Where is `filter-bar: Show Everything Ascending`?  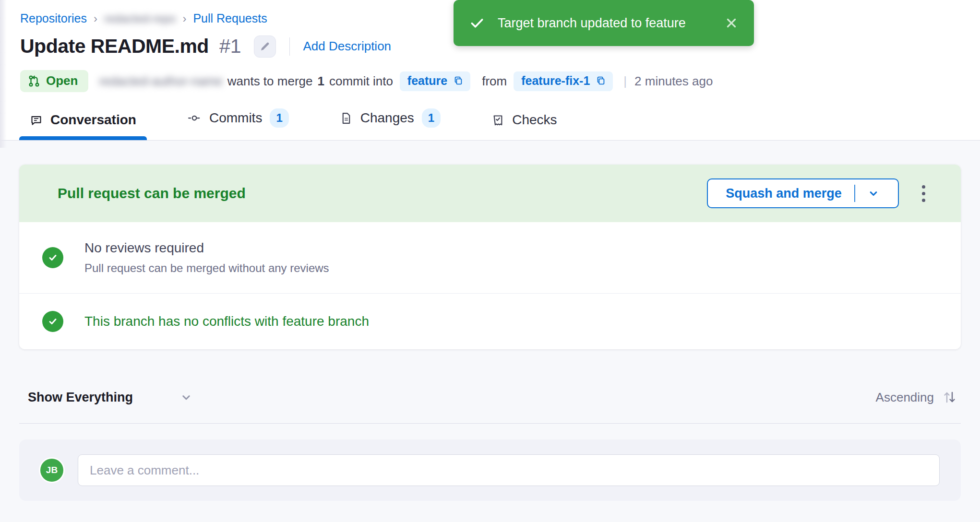
filter-bar: Show Everything Ascending is located at coordinates (490, 397).